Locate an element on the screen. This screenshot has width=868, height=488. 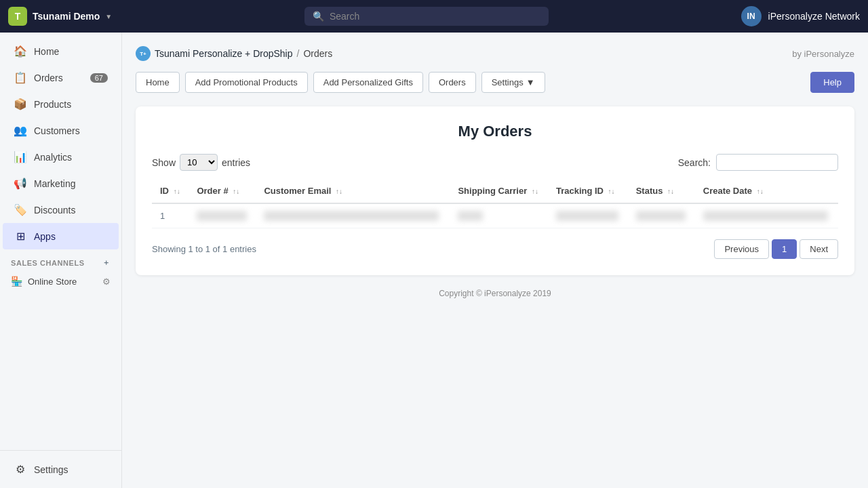
cell-email: ████████████████████████████ is located at coordinates (353, 216).